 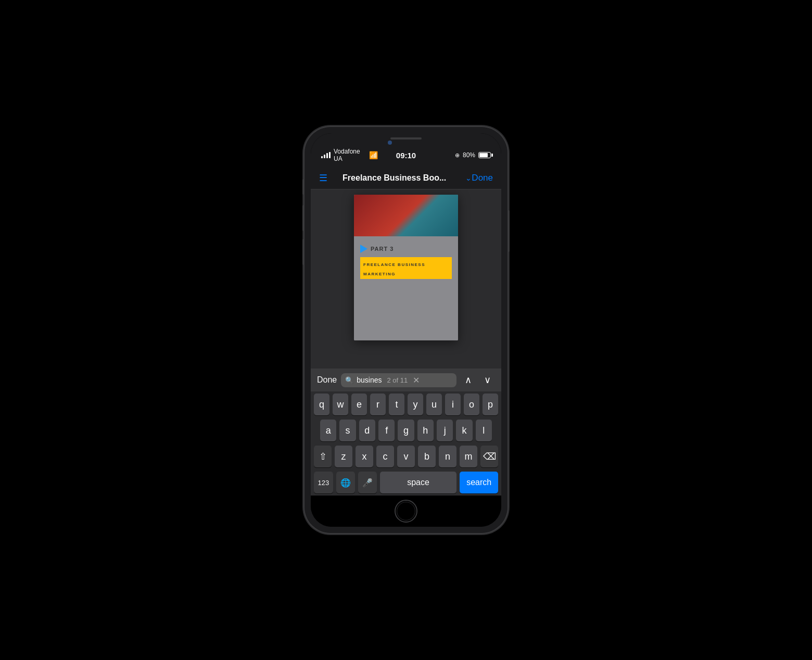 I want to click on key-n: n, so click(x=448, y=456).